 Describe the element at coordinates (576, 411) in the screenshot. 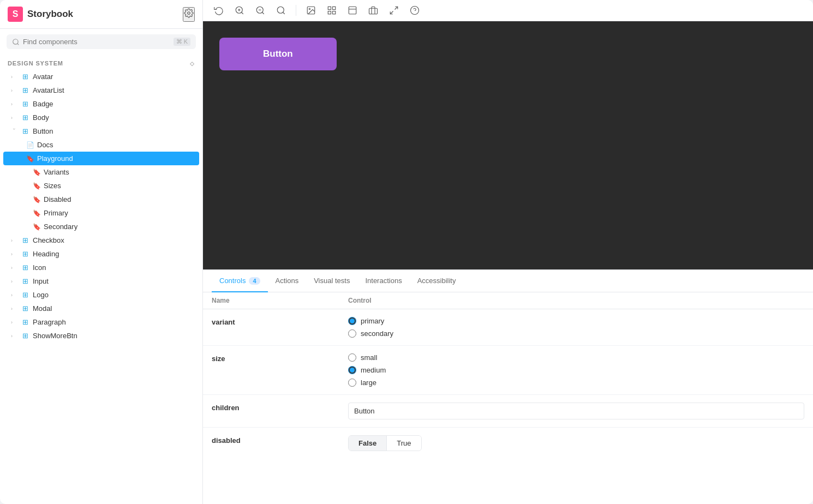

I see `row-control-children` at that location.